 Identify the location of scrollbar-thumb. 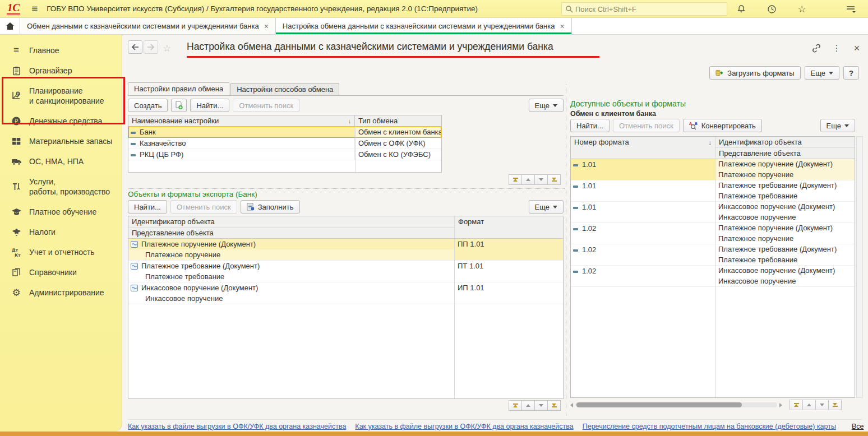
(659, 405).